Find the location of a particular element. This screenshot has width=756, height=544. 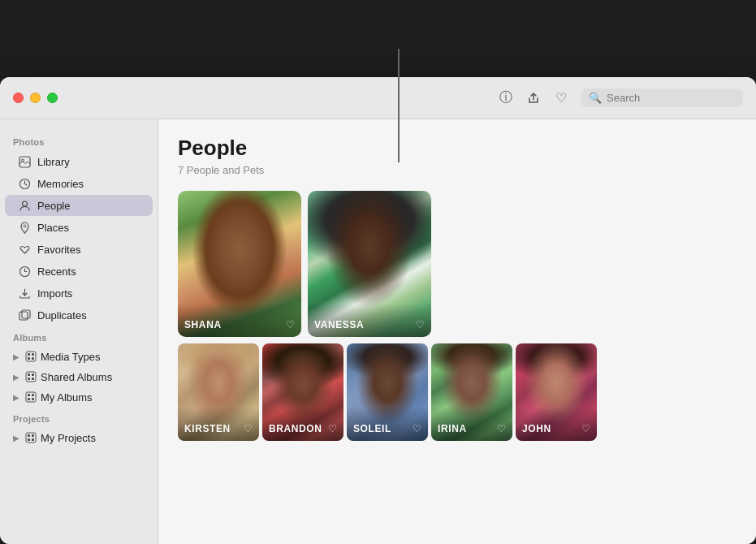

page-subtitle: 7 People and Pets is located at coordinates (457, 171).